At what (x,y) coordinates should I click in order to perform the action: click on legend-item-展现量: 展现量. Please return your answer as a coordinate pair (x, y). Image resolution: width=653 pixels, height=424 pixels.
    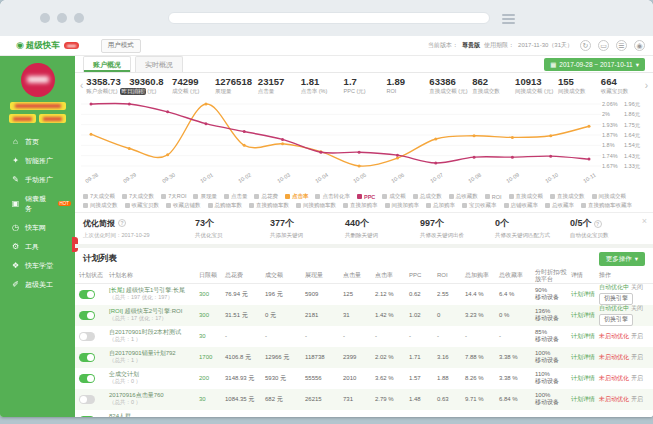
    Looking at the image, I should click on (205, 196).